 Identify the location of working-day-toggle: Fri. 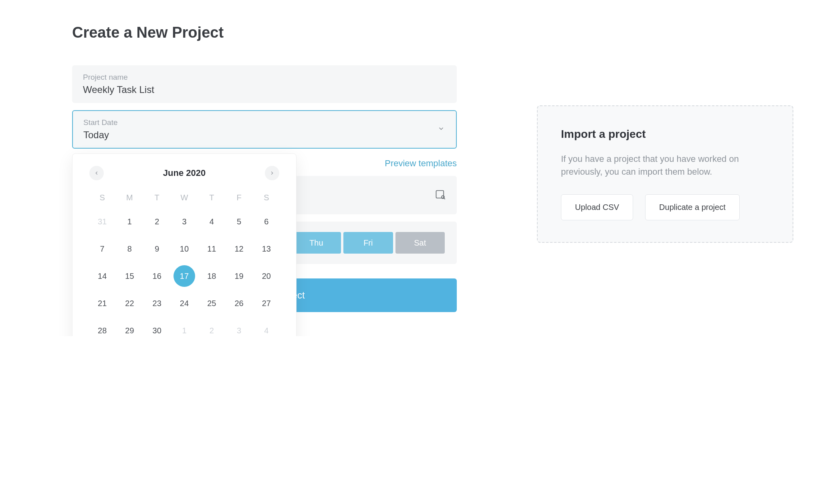
(368, 243).